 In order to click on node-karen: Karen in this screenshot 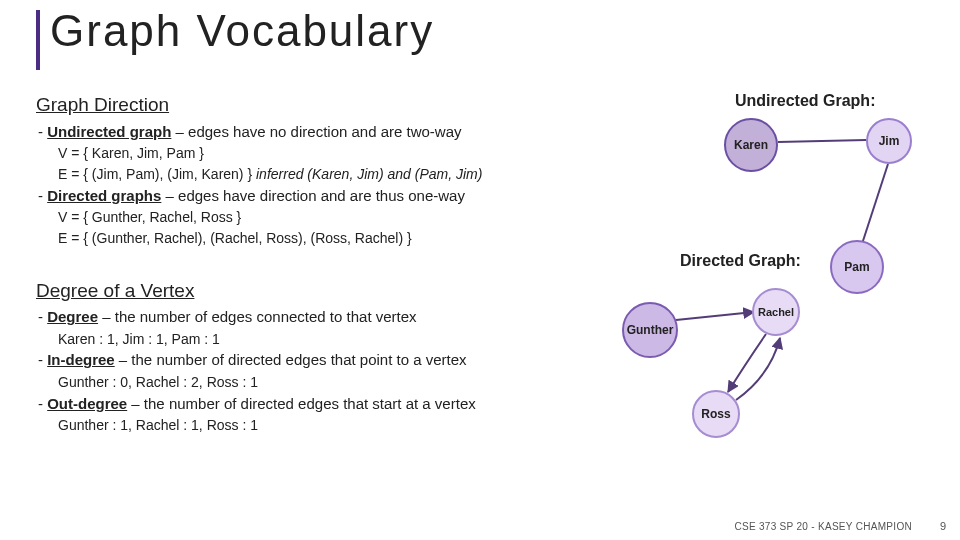, I will do `click(751, 145)`.